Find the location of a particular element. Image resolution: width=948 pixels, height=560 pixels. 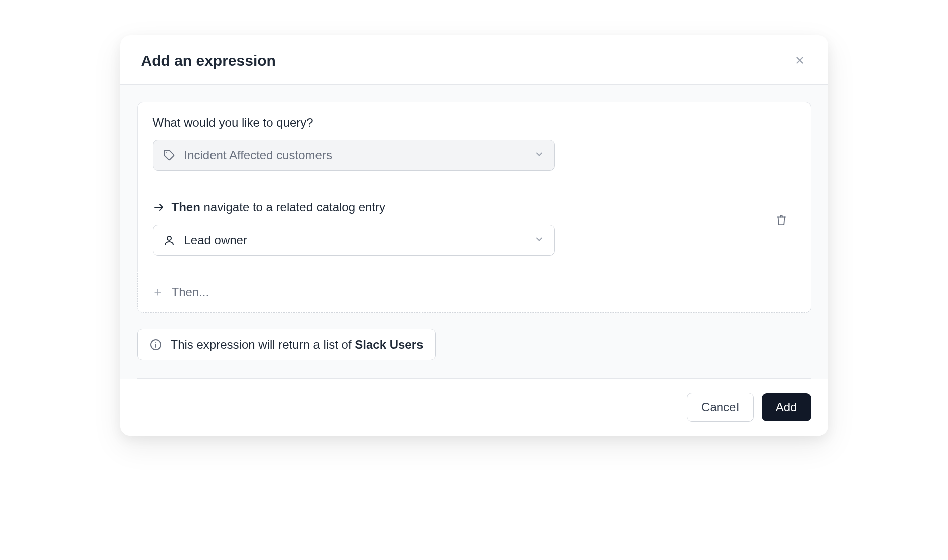

trash-icon is located at coordinates (781, 221).